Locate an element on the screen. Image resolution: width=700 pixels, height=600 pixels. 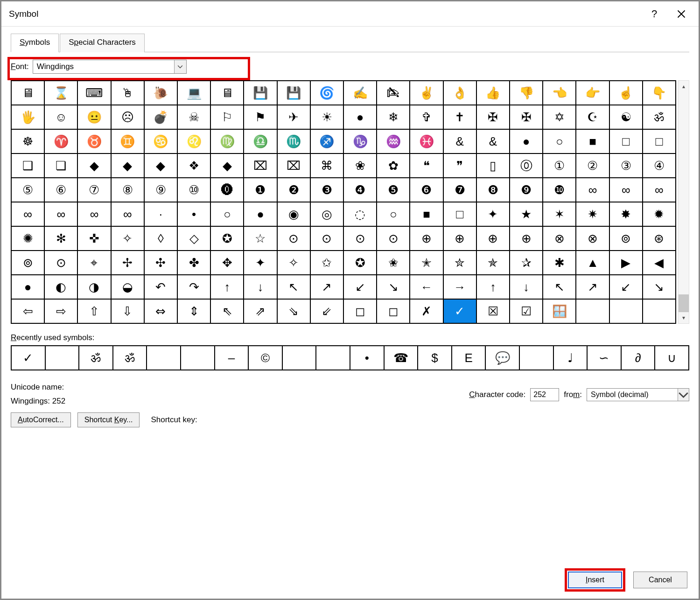
symbol-cell: • is located at coordinates (194, 215).